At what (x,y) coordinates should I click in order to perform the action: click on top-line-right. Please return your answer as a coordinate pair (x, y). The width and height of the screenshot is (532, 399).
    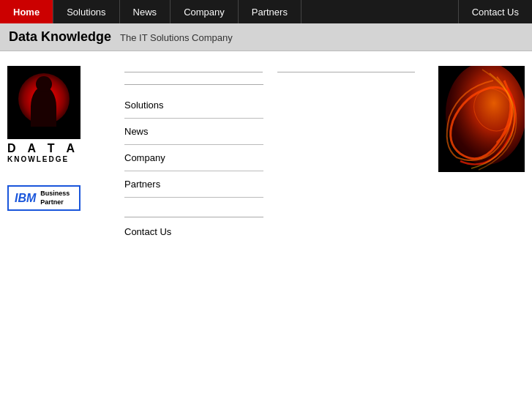
    Looking at the image, I should click on (347, 72).